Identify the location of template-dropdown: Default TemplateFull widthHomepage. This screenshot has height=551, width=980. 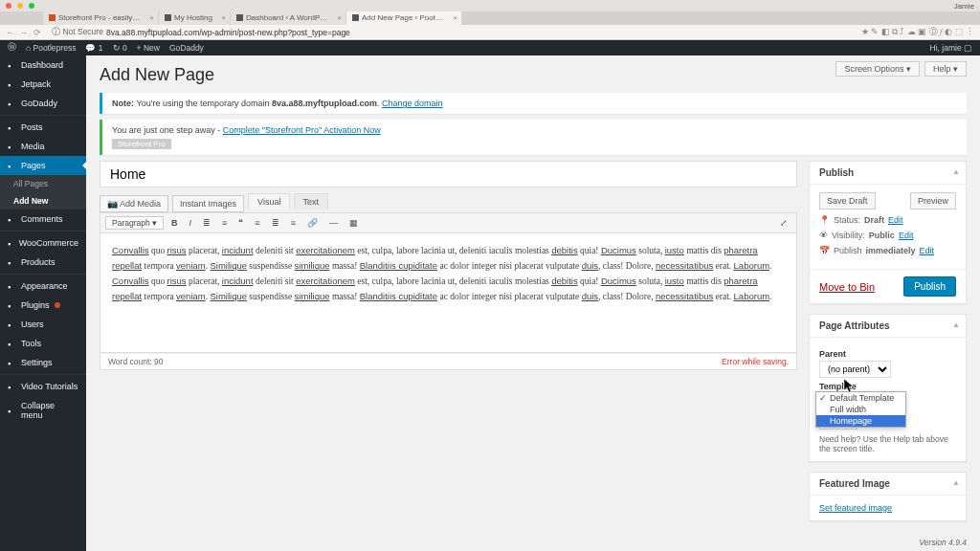
(861, 409).